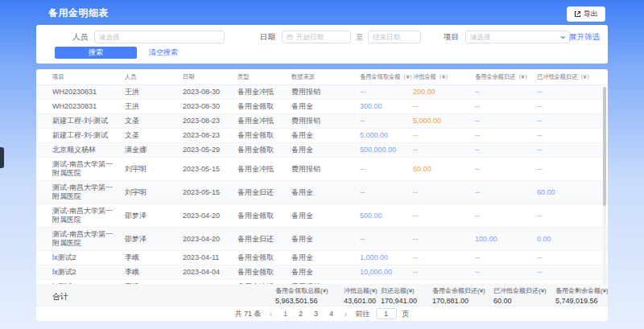  Describe the element at coordinates (210, 257) in the screenshot. I see `cell-date: 2023-04-11` at that location.